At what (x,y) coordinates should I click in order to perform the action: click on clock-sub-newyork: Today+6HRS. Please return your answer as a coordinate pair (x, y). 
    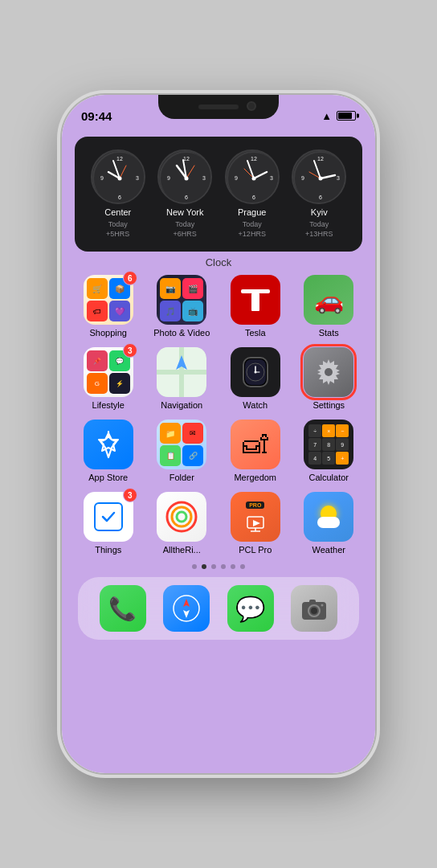
    Looking at the image, I should click on (185, 230).